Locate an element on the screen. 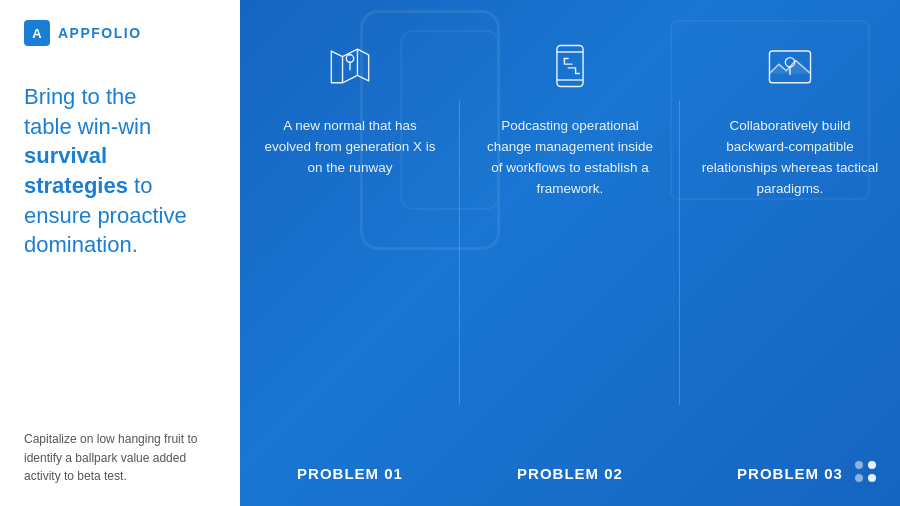 Image resolution: width=900 pixels, height=506 pixels. map-icon-svg is located at coordinates (350, 66).